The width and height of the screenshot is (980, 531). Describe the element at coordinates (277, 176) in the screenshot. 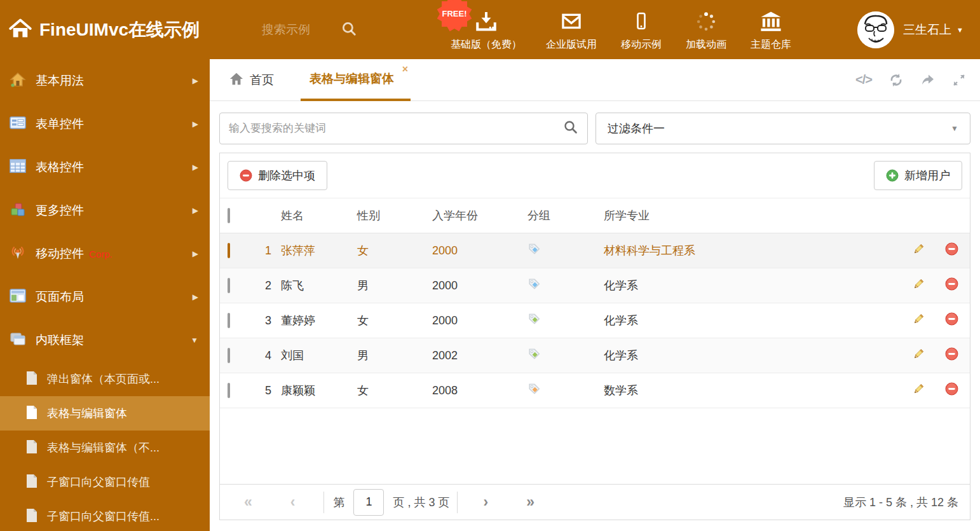

I see `delete-selected-button: 删除选中项` at that location.